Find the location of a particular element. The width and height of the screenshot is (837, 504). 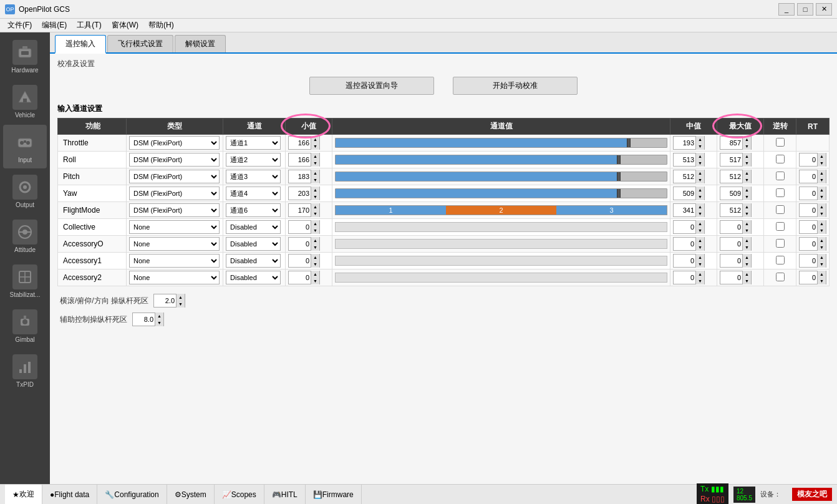

aux-deadband-down: ▼ is located at coordinates (159, 323).